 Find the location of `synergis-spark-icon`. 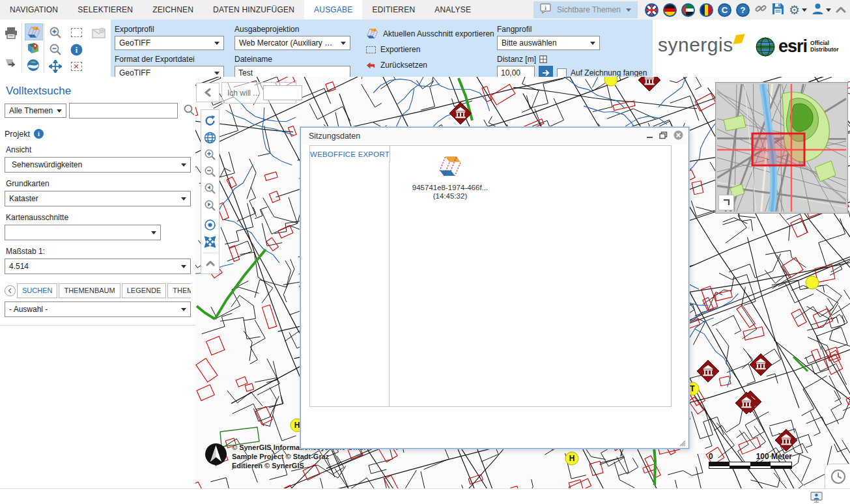

synergis-spark-icon is located at coordinates (739, 39).